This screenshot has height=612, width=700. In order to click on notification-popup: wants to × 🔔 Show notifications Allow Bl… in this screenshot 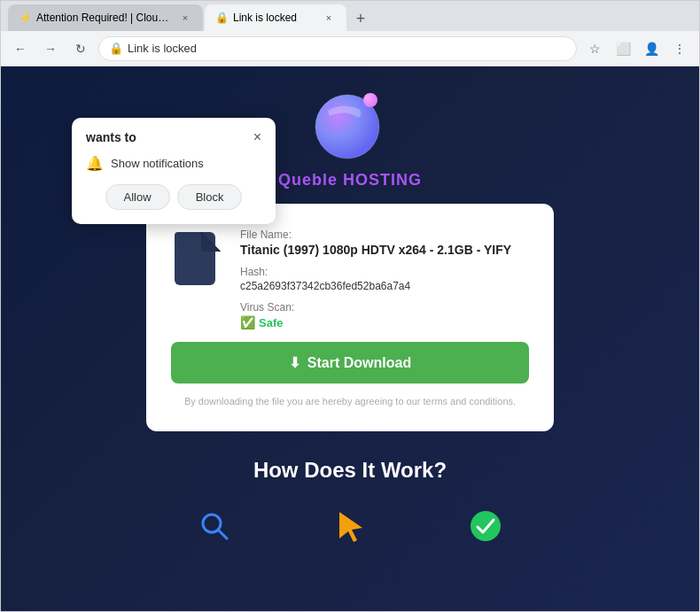, I will do `click(174, 171)`.